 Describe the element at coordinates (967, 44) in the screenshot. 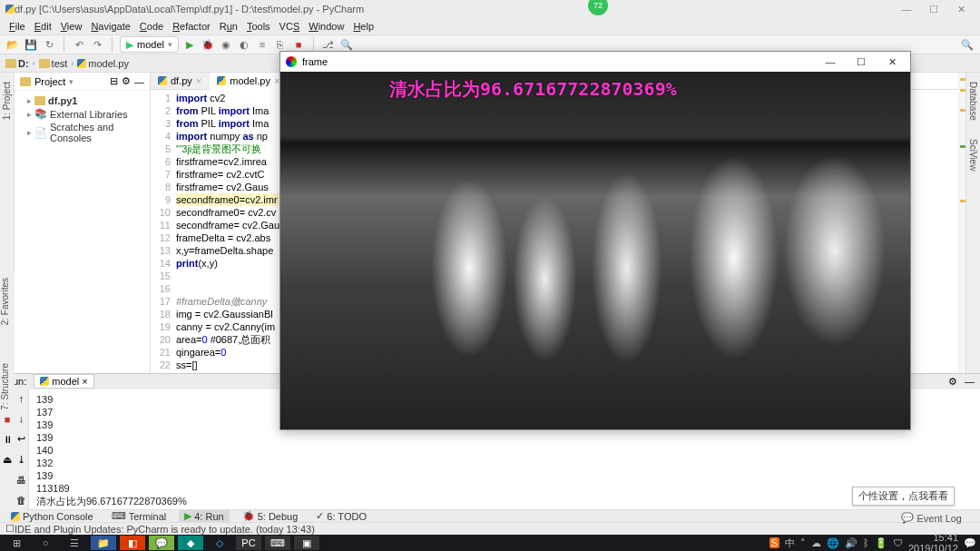

I see `search-everywhere-icon: 🔍` at that location.